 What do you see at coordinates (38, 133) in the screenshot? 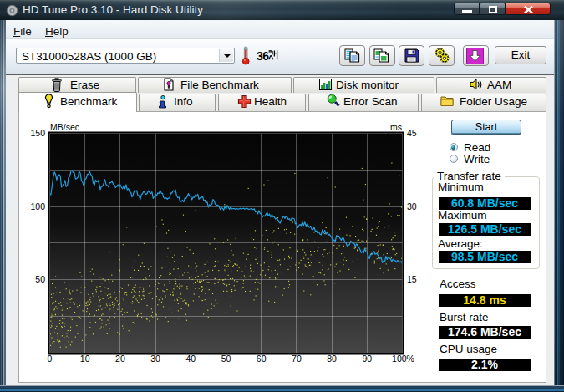
I see `svg-text: 150` at bounding box center [38, 133].